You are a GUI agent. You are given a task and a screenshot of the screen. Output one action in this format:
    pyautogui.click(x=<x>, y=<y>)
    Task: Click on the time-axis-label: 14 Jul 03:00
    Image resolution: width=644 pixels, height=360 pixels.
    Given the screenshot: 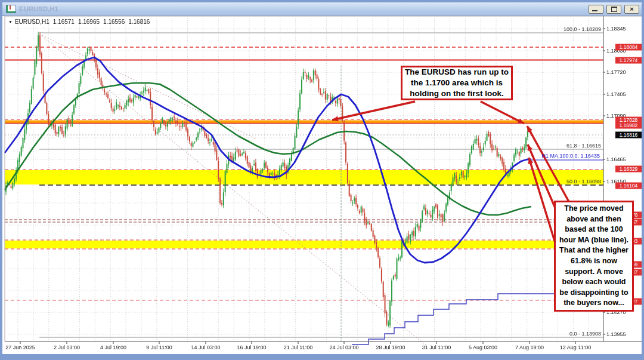 What is the action you would take?
    pyautogui.click(x=205, y=347)
    